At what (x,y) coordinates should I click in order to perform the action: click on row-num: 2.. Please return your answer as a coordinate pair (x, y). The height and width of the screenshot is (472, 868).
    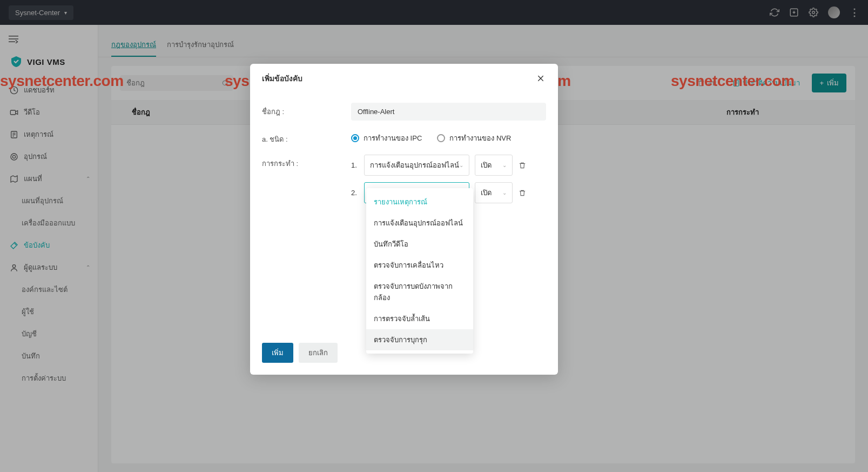
    Looking at the image, I should click on (355, 192).